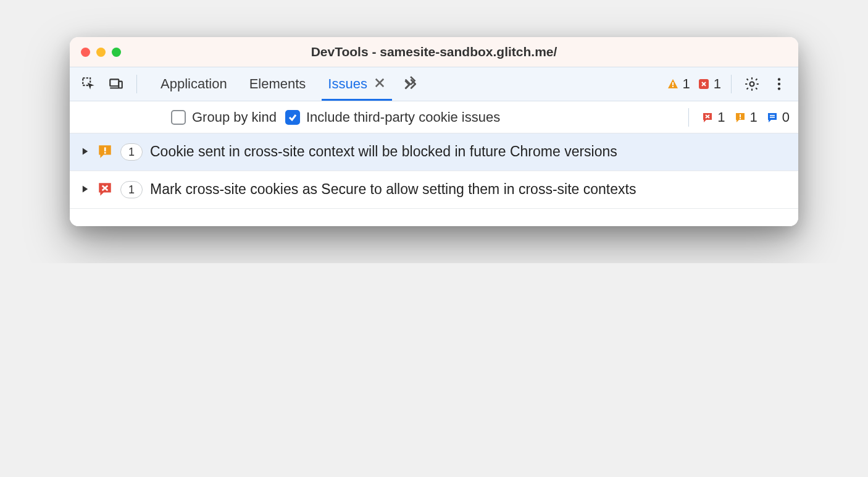  What do you see at coordinates (223, 117) in the screenshot?
I see `group-by-kind-checkbox: Group by kind` at bounding box center [223, 117].